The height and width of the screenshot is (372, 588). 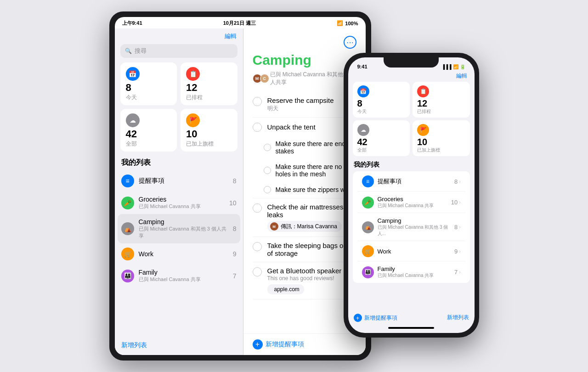 I want to click on search-bar: 🔍 搜尋, so click(x=179, y=51).